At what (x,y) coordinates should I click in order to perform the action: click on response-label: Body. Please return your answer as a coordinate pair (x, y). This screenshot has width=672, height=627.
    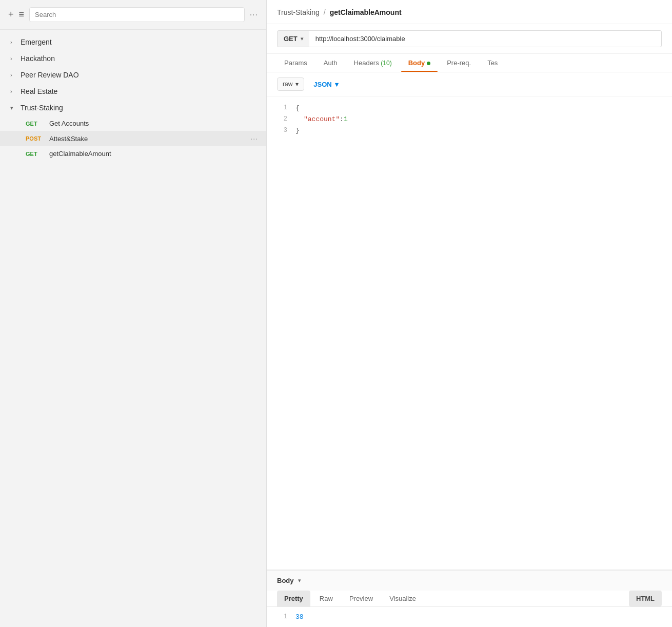
    Looking at the image, I should click on (285, 581).